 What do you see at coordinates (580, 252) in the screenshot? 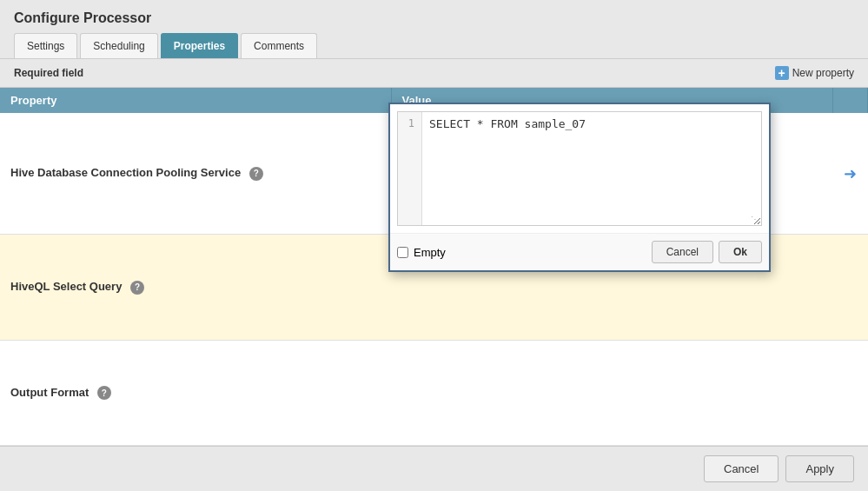
I see `popup-footer: Empty Cancel Ok` at bounding box center [580, 252].